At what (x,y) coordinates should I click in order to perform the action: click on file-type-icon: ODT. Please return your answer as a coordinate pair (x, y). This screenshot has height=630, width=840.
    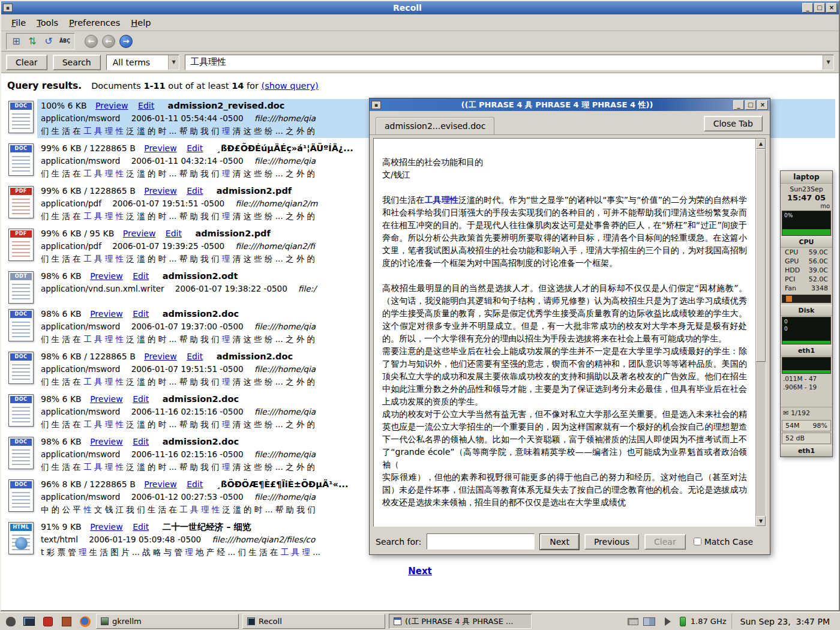
    Looking at the image, I should click on (21, 287).